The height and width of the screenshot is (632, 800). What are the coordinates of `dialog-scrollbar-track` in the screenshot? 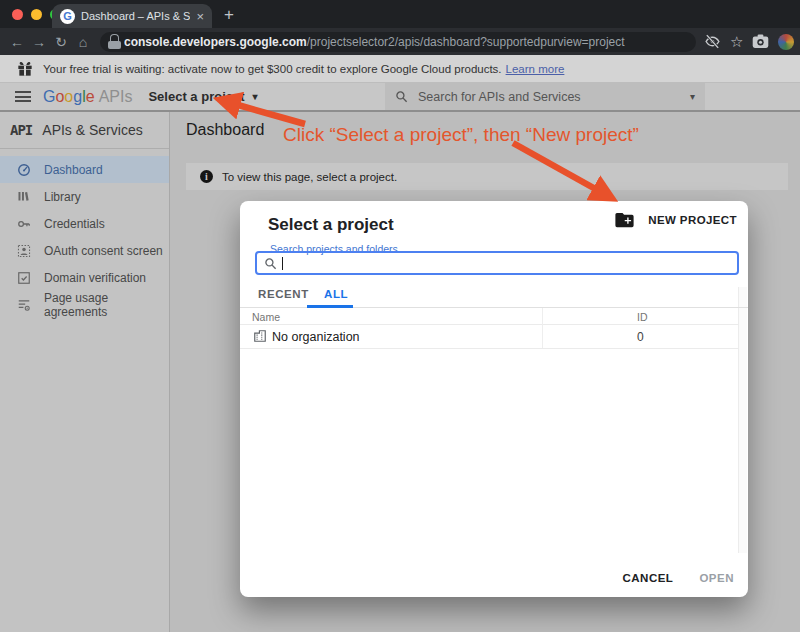 It's located at (742, 420).